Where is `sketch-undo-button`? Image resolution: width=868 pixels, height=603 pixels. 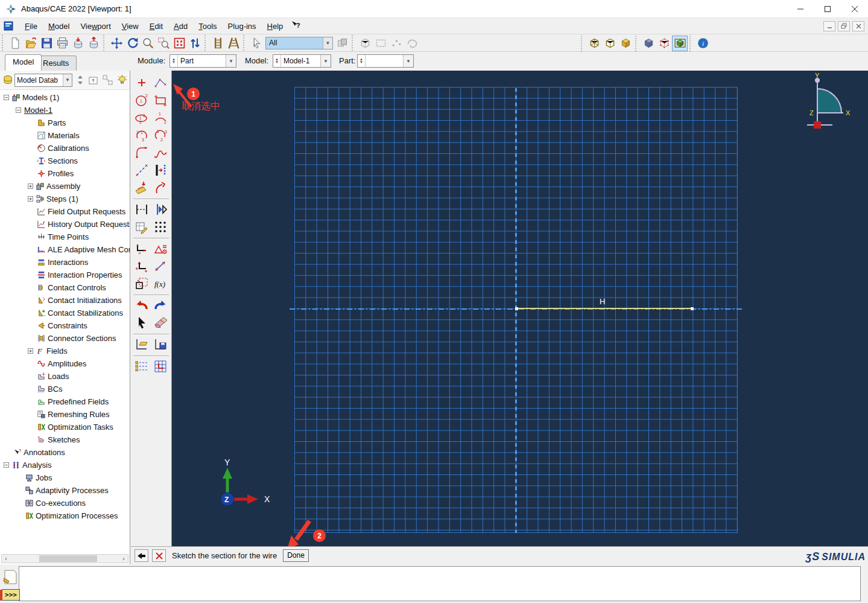 sketch-undo-button is located at coordinates (142, 305).